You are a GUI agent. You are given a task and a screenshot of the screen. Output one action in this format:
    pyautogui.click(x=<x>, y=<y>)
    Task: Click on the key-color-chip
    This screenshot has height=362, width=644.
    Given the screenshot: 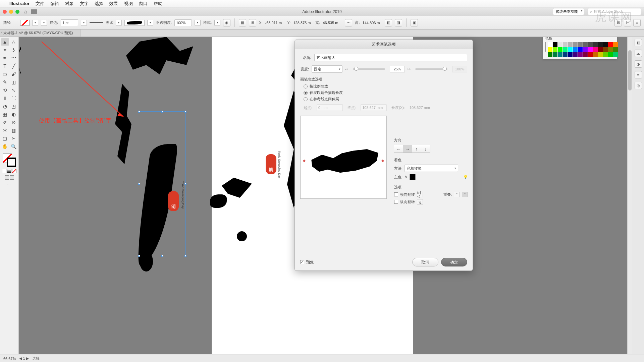 What is the action you would take?
    pyautogui.click(x=413, y=177)
    